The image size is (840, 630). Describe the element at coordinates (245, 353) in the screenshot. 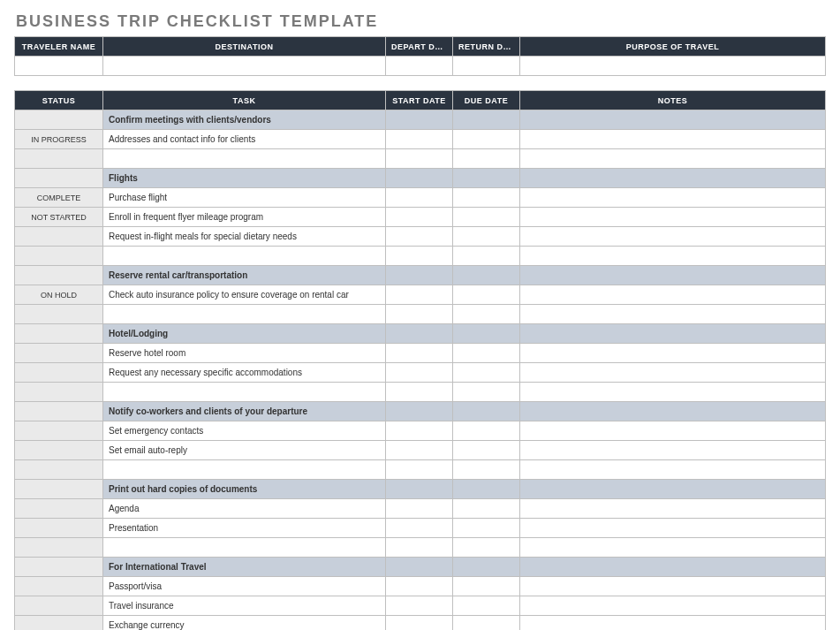

I see `cell-task: Reserve hotel room` at that location.